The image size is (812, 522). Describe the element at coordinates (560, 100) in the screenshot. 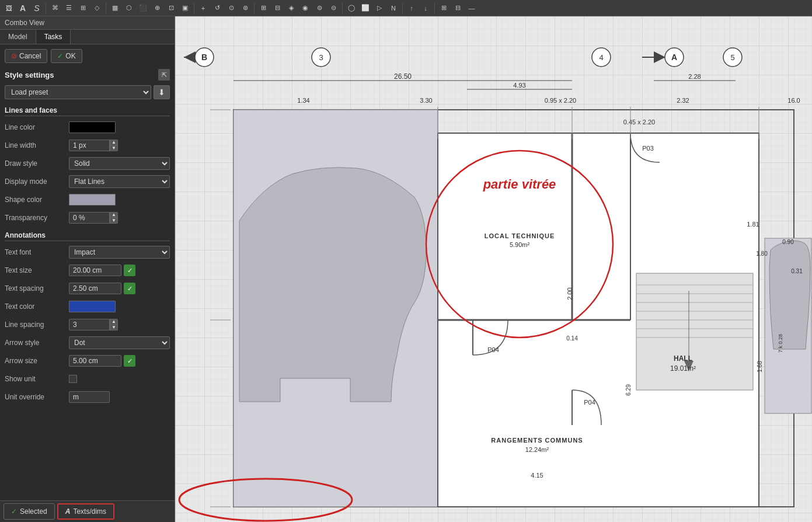

I see `svg-text: 0.95 x 2.20` at that location.